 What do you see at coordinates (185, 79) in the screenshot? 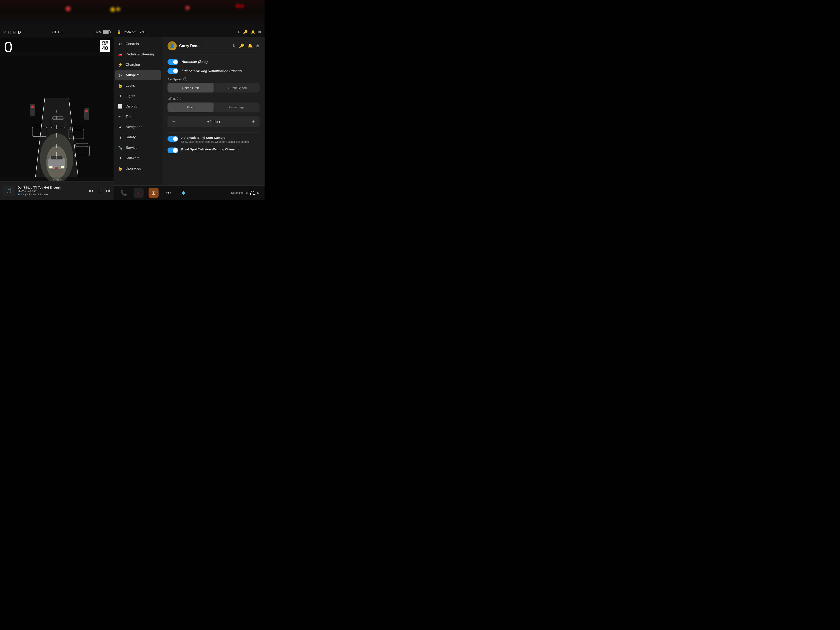
I see `set-speed-info-icon: i` at bounding box center [185, 79].